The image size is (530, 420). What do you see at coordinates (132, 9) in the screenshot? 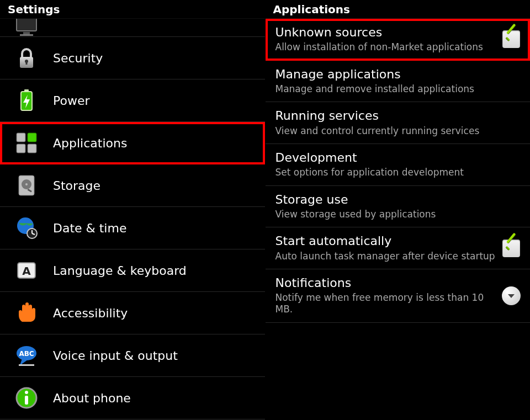
I see `settings-header: Settings` at bounding box center [132, 9].